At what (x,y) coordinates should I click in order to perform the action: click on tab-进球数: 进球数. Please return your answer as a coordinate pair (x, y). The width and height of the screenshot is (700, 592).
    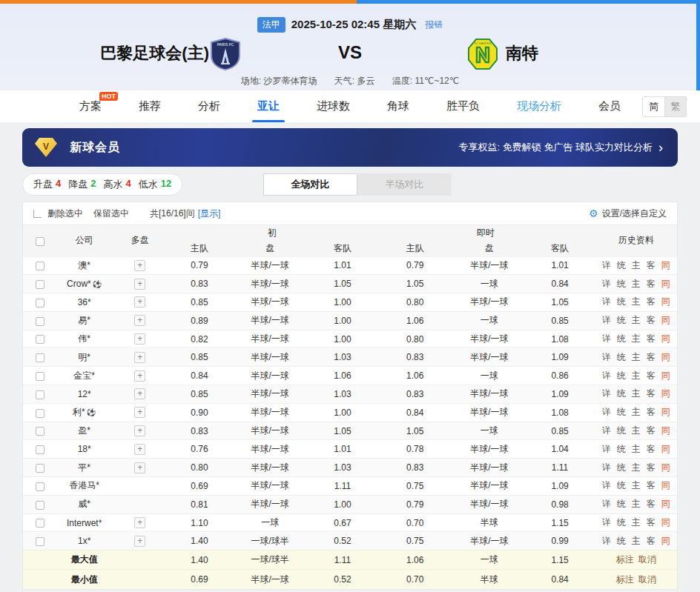
    Looking at the image, I should click on (334, 107).